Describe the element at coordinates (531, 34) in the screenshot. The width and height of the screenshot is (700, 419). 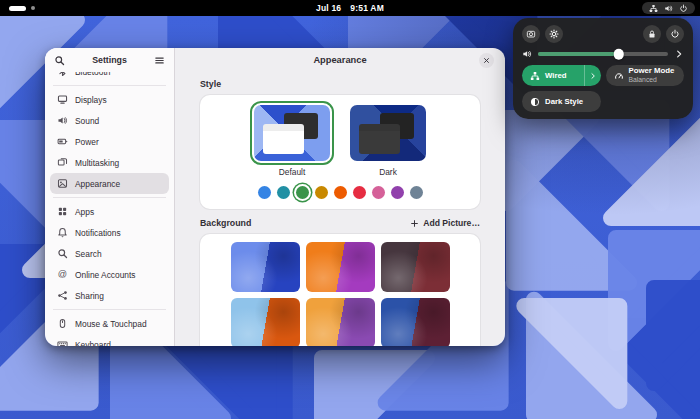
I see `screenshot-button` at that location.